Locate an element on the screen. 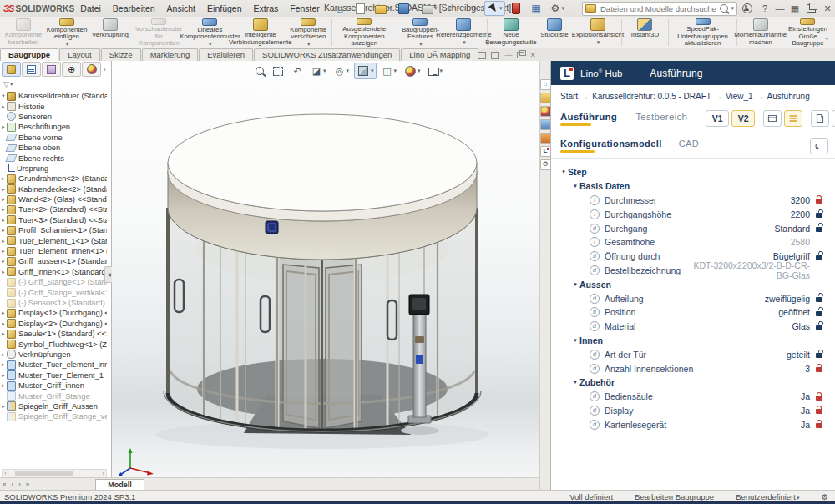  search-box: ▾ is located at coordinates (660, 8).